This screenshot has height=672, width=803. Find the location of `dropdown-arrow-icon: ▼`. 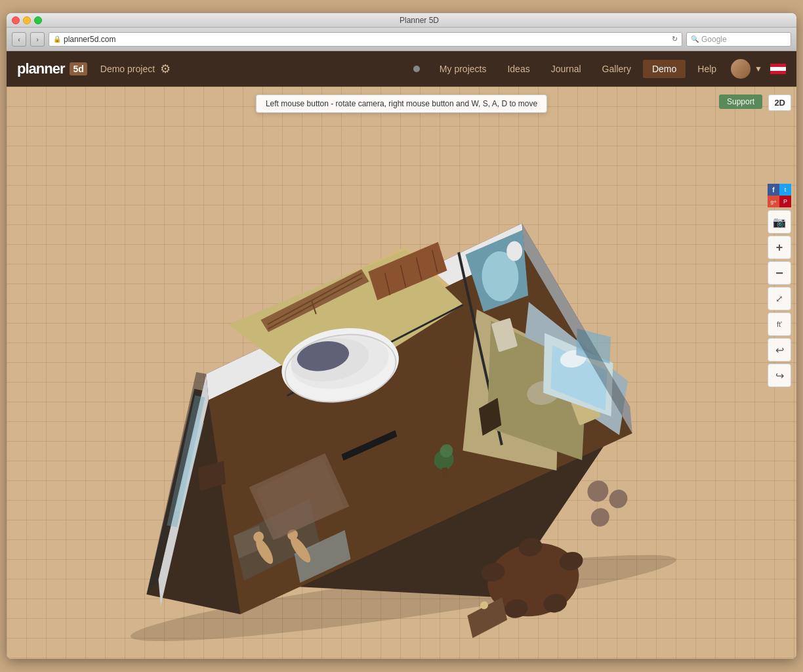

dropdown-arrow-icon: ▼ is located at coordinates (758, 69).